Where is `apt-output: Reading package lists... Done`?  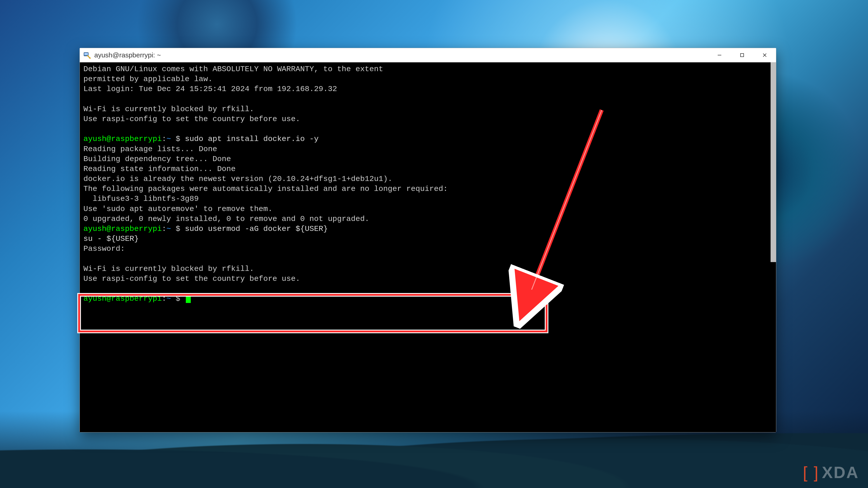 apt-output: Reading package lists... Done is located at coordinates (150, 149).